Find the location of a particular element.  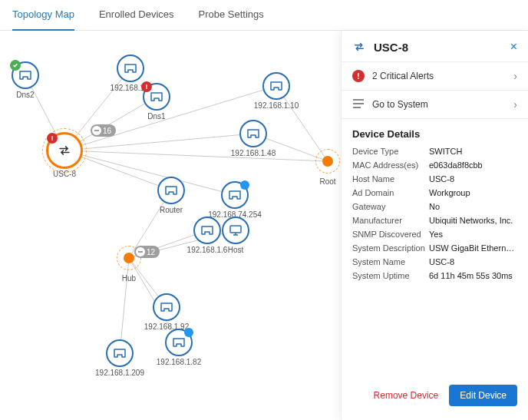

detail-mac: MAC Address(es) e063da8f8cbb is located at coordinates (434, 165).